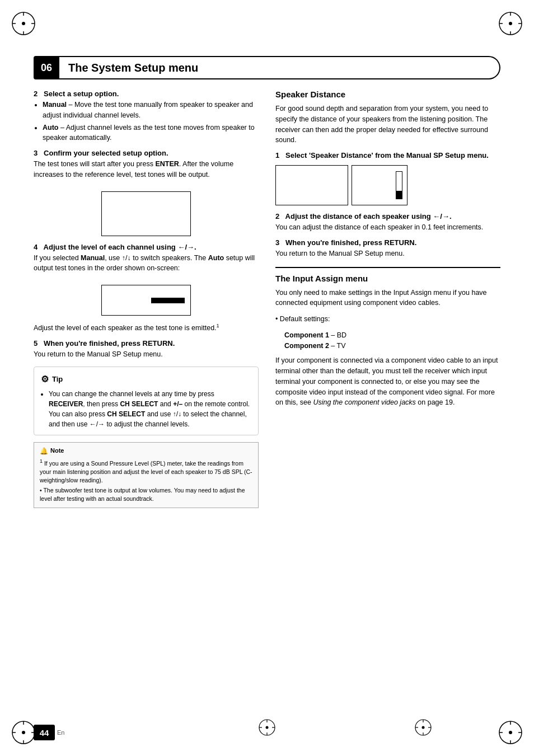 The width and height of the screenshot is (534, 756). Describe the element at coordinates (45, 379) in the screenshot. I see `tip-icon: ⚙` at that location.